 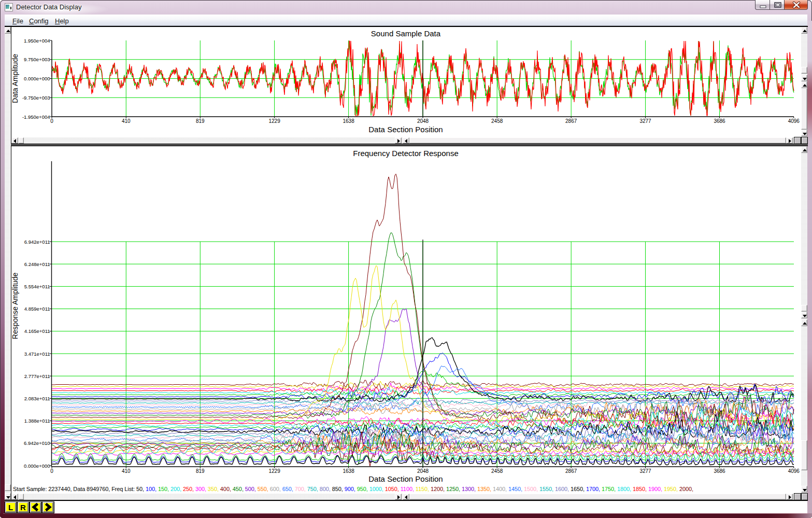 What do you see at coordinates (37, 59) in the screenshot?
I see `svg-text: 9.750e+003` at bounding box center [37, 59].